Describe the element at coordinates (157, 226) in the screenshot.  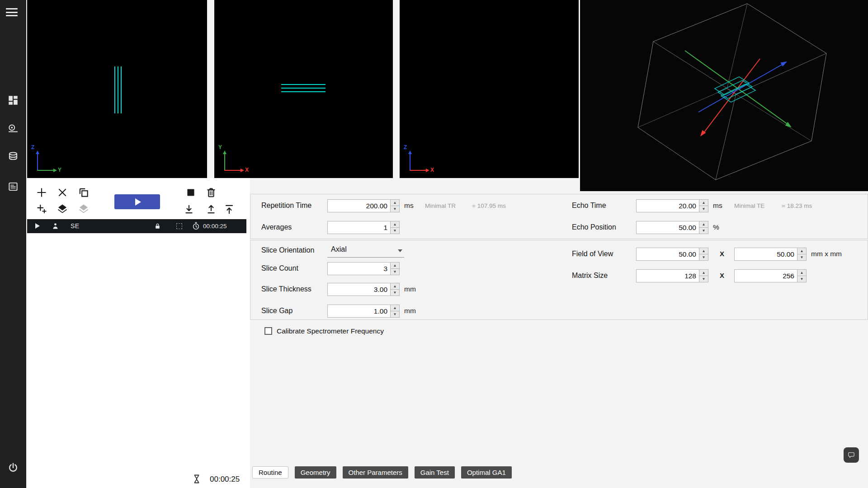
I see `lock-icon` at that location.